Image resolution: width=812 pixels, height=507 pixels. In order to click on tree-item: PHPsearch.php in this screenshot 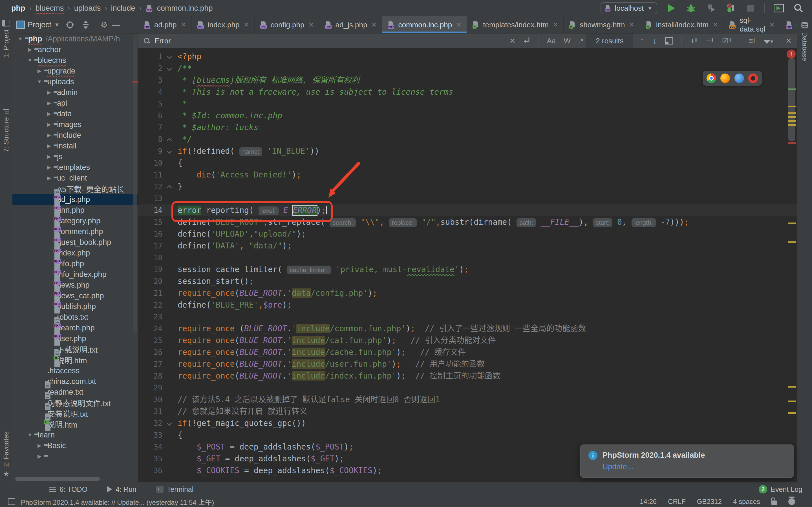, I will do `click(75, 328)`.